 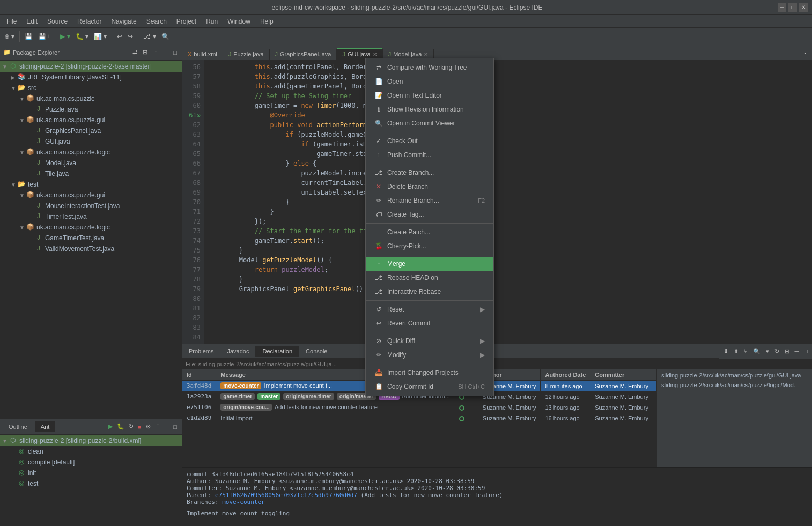 I want to click on ctx-merge: ⑂ Merge, so click(x=430, y=264).